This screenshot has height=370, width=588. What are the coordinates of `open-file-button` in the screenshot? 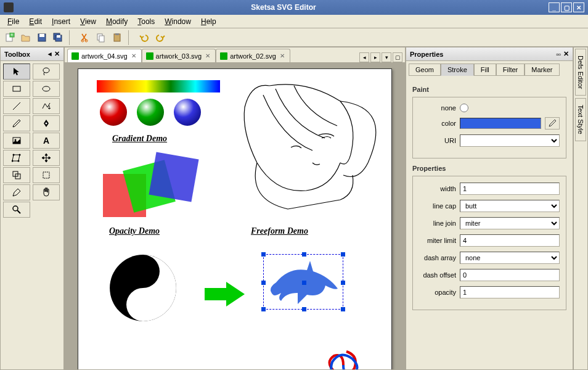 It's located at (26, 38).